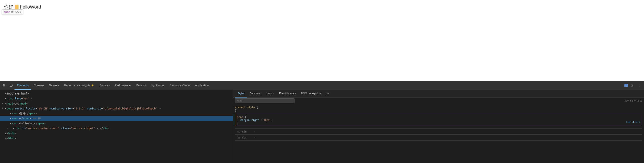 Image resolution: width=644 pixels, height=163 pixels. Describe the element at coordinates (16, 12) in the screenshot. I see `tooltip-size: 0×22.5` at that location.